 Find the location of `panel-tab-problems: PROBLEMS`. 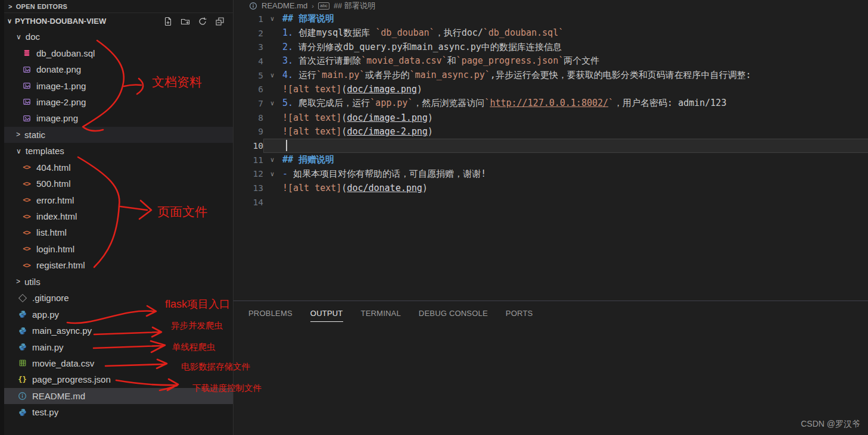

panel-tab-problems: PROBLEMS is located at coordinates (270, 315).